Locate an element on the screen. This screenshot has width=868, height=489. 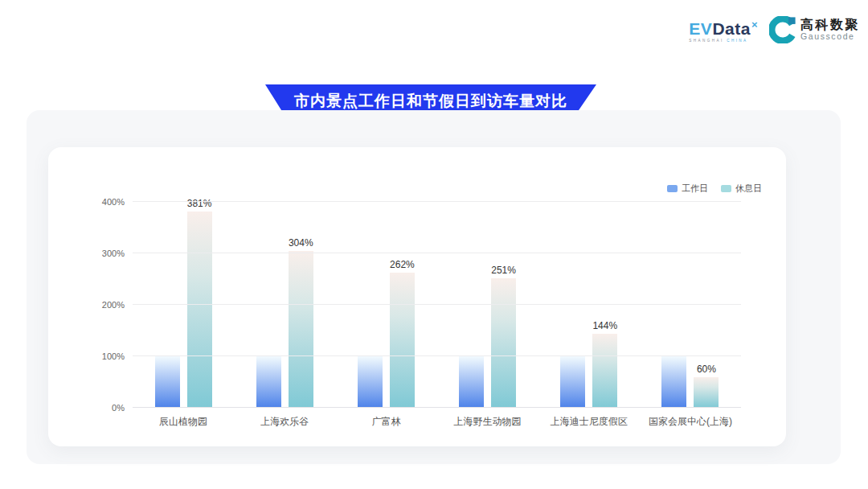
bar-group: 304%上海欢乐谷 is located at coordinates (285, 305).